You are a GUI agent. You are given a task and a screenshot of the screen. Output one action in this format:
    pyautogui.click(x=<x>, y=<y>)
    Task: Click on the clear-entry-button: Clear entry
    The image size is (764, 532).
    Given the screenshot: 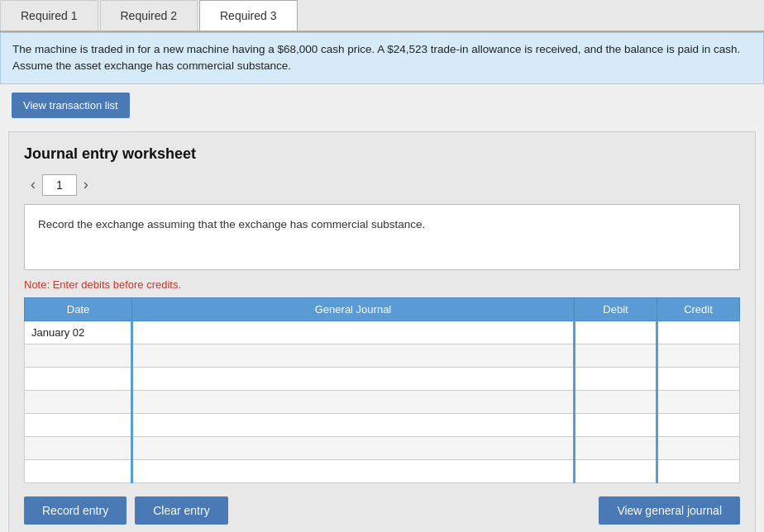 What is the action you would take?
    pyautogui.click(x=181, y=511)
    